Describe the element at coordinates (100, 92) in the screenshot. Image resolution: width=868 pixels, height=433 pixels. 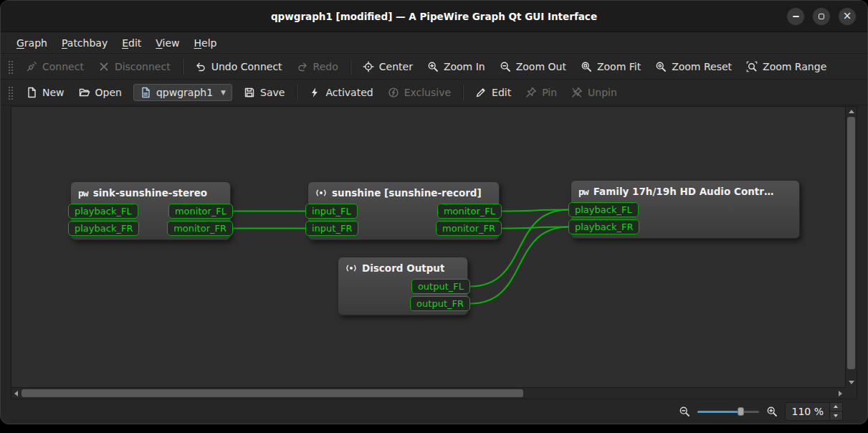
I see `open-button: Open` at that location.